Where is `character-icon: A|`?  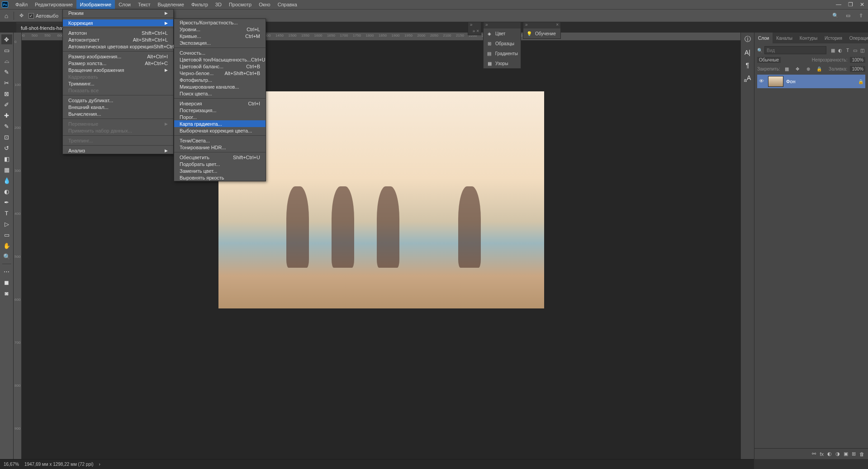 character-icon: A| is located at coordinates (747, 52).